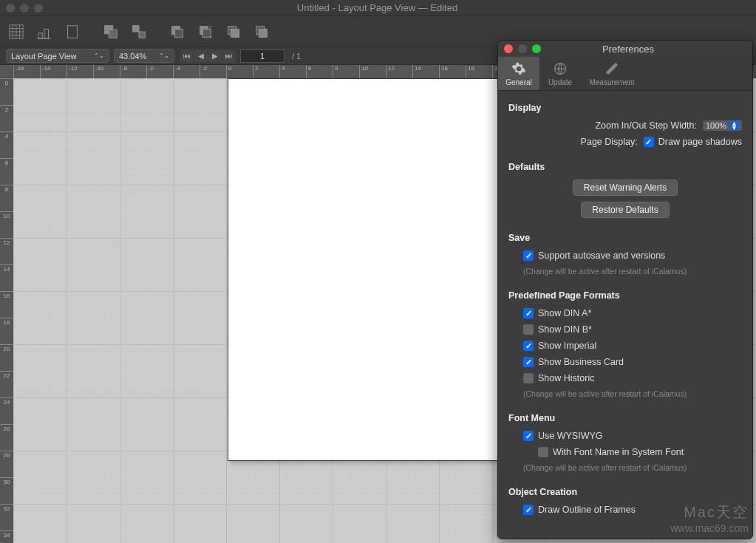  I want to click on outline-label: Draw Outline of Frames, so click(587, 510).